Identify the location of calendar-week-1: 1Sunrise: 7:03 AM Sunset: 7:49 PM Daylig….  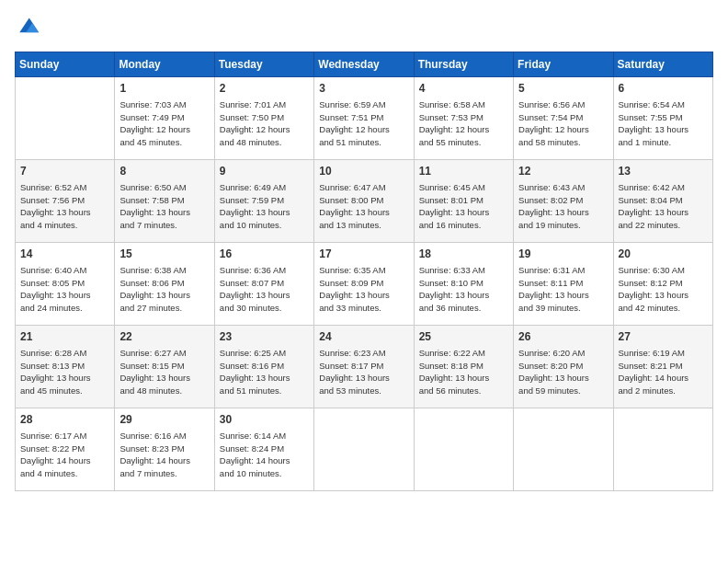
(364, 119).